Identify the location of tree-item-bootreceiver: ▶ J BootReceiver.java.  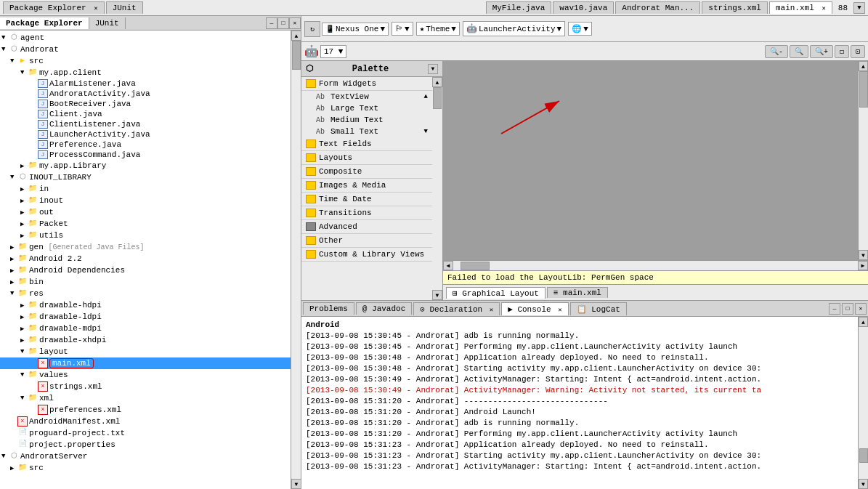
(145, 104).